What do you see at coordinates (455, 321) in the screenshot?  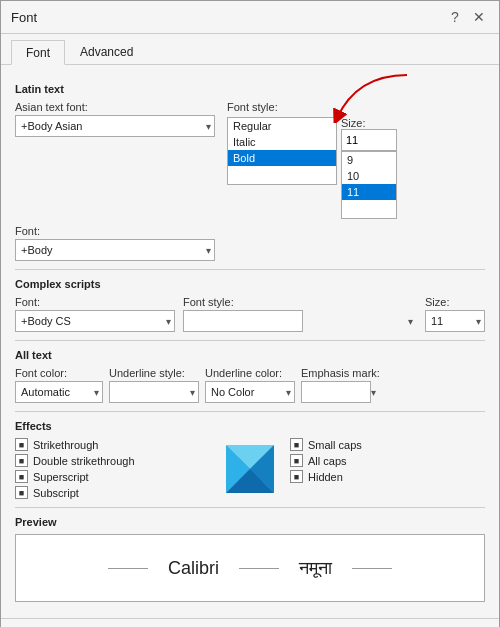 I see `cs-size-select: 11` at bounding box center [455, 321].